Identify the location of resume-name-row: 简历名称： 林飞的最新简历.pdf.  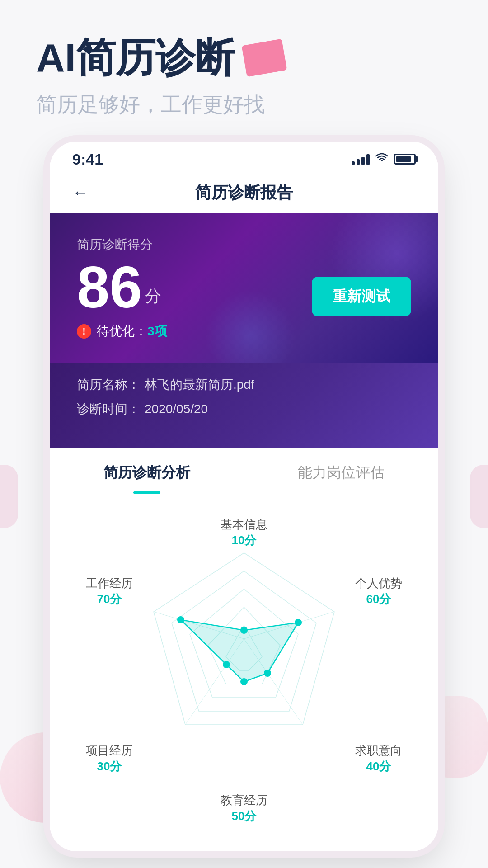
(244, 385).